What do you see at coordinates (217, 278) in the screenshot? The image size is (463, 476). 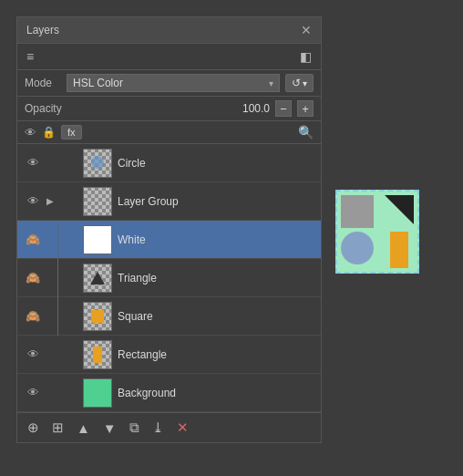 I see `layer-name-triangle: Triangle` at bounding box center [217, 278].